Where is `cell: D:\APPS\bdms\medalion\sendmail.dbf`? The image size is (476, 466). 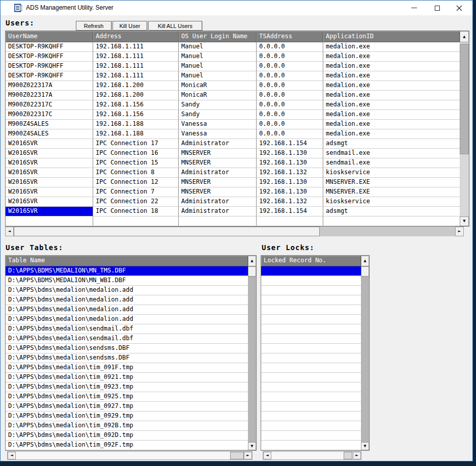
cell: D:\APPS\bdms\medalion\sendmail.dbf is located at coordinates (127, 329).